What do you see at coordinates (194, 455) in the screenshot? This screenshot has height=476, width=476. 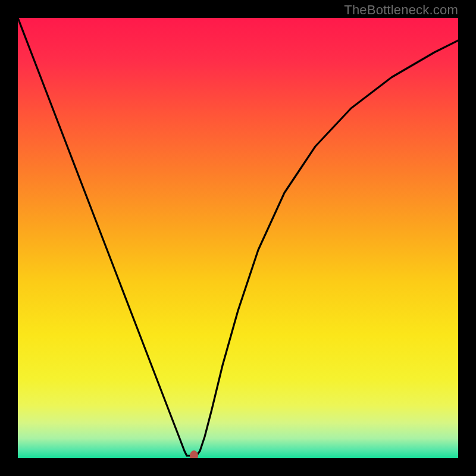 I see `optimum-marker` at bounding box center [194, 455].